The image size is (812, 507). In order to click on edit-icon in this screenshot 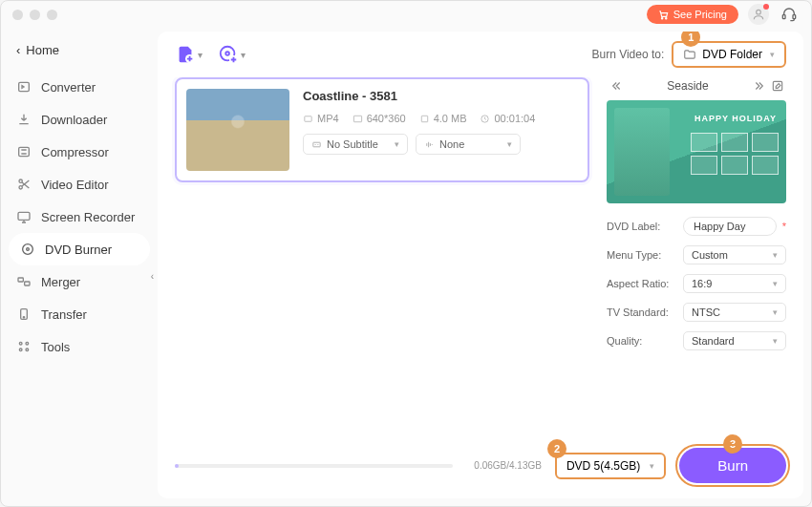, I will do `click(778, 86)`.